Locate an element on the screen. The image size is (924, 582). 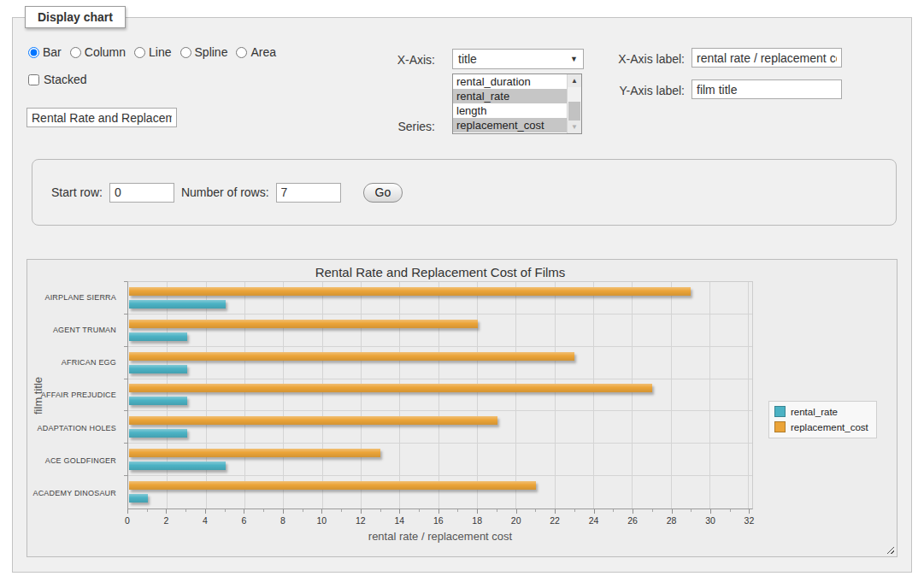
x-tick-label: 20 is located at coordinates (516, 520).